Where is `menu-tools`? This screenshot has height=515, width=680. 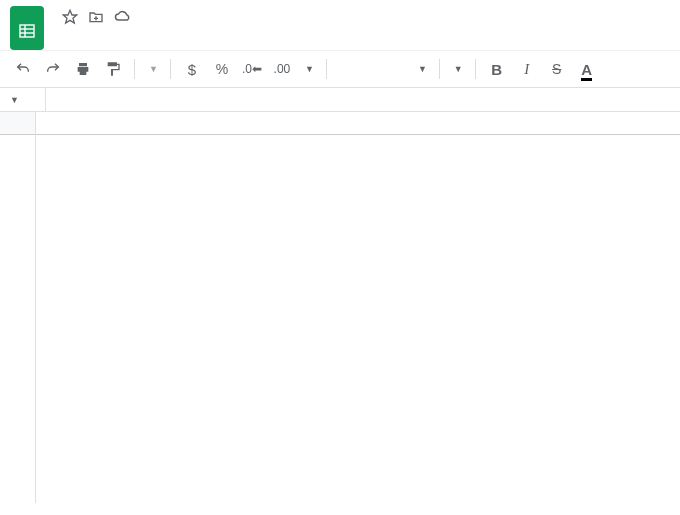 menu-tools is located at coordinates (161, 34).